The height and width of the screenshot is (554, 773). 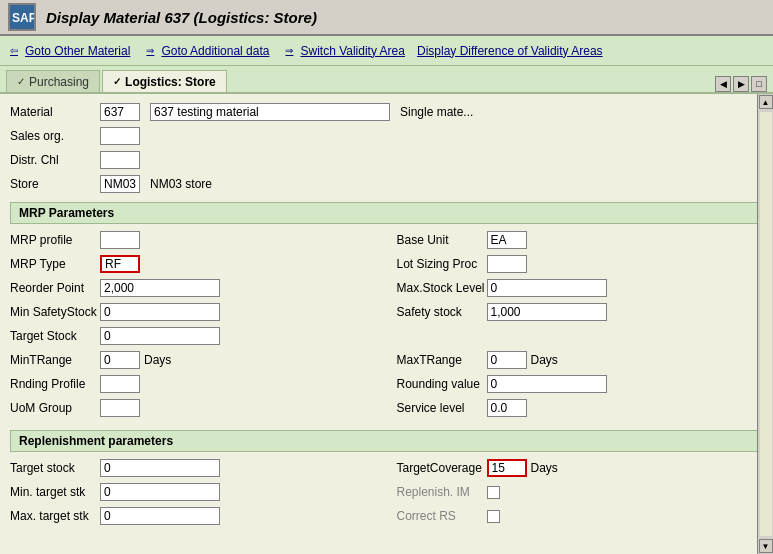 I want to click on min-safety-stock-label: Min SafetyStock, so click(x=55, y=312).